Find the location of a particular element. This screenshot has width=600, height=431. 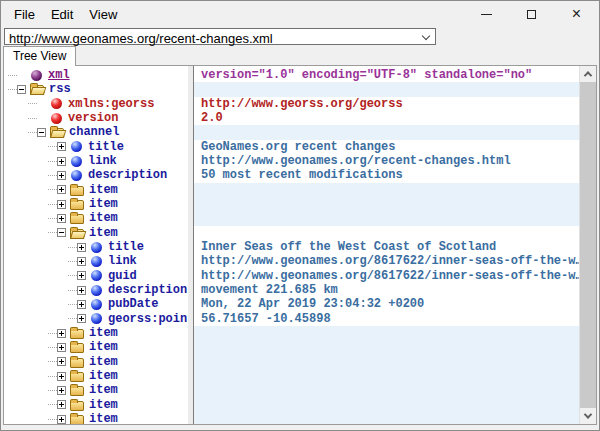

close-icon: × is located at coordinates (576, 14).